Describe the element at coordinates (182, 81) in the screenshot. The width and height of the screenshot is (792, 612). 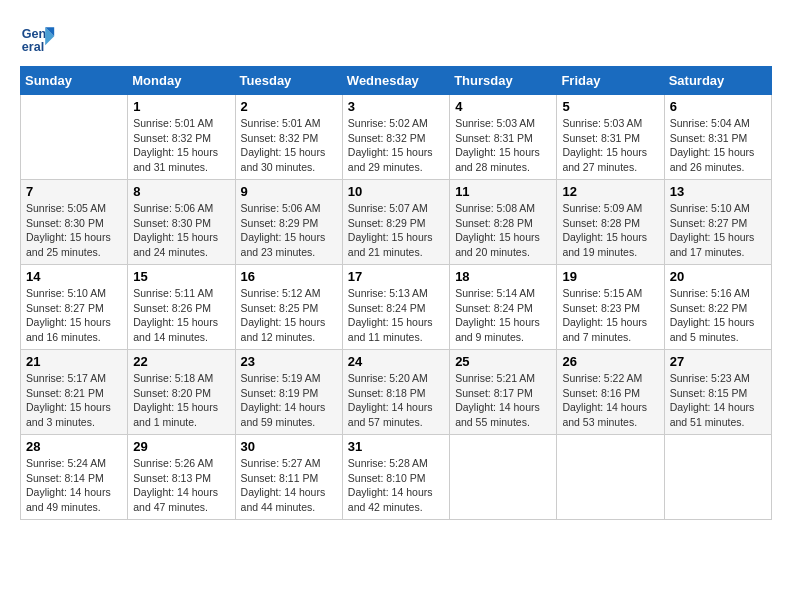
I see `header-monday: Monday` at that location.